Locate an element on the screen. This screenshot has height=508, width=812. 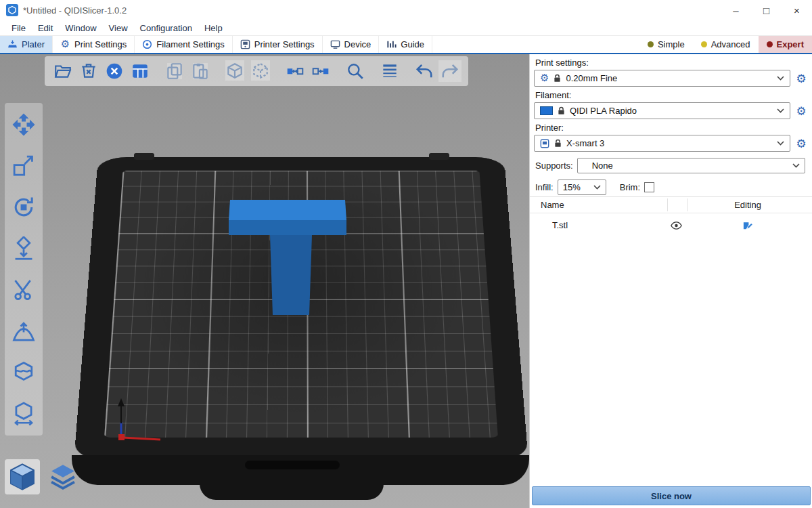
redo-button is located at coordinates (450, 71).